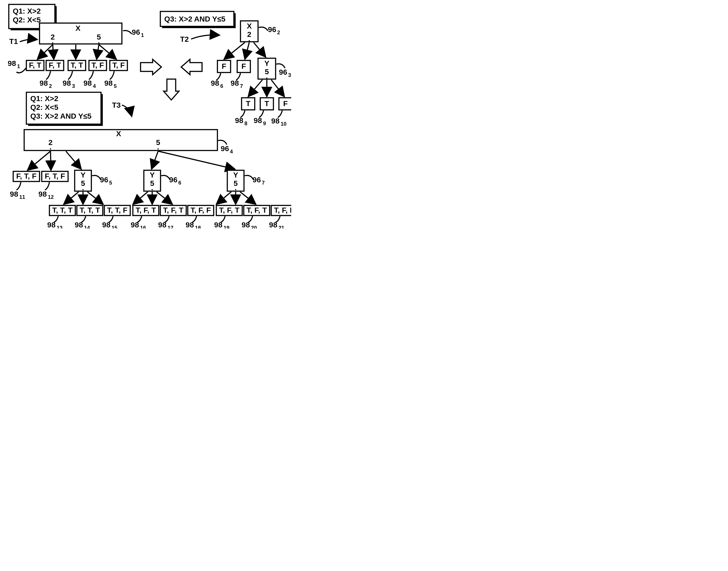 The width and height of the screenshot is (728, 571). Describe the element at coordinates (142, 35) in the screenshot. I see `ref-96-sub: 1` at that location.